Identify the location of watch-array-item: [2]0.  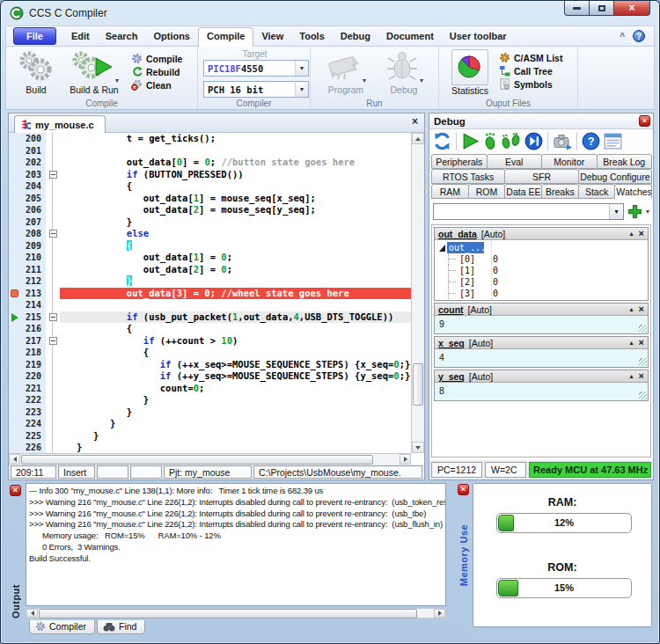
(541, 282).